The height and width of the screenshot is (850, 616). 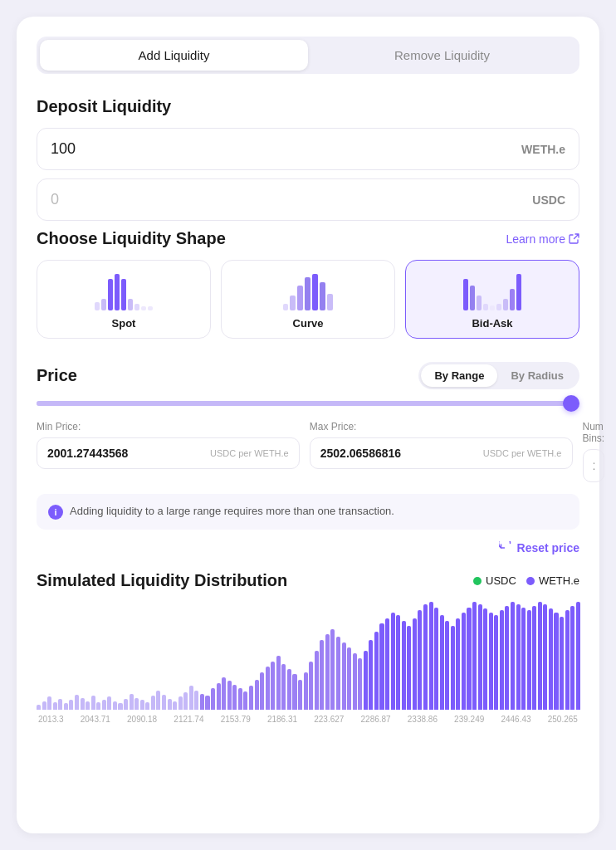 I want to click on weth-token-label: WETH.e, so click(x=543, y=149).